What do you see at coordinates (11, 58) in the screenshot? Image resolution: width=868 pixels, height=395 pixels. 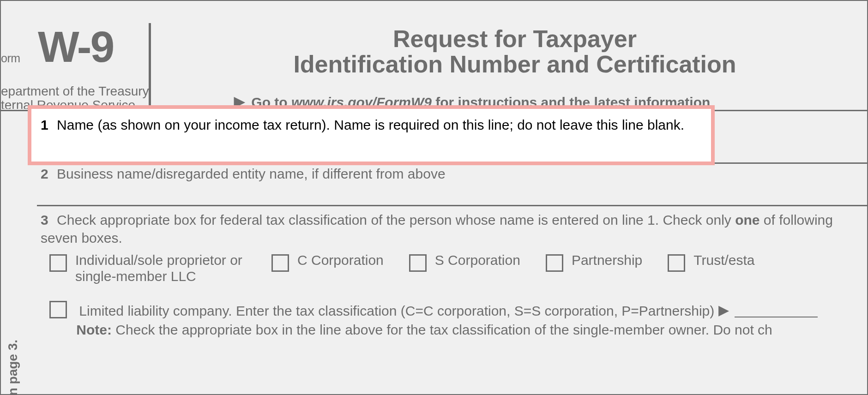 I see `form-word: orm` at bounding box center [11, 58].